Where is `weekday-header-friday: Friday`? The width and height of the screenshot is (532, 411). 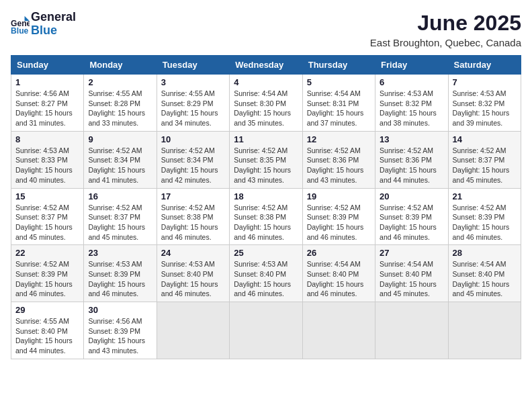 weekday-header-friday: Friday is located at coordinates (412, 65).